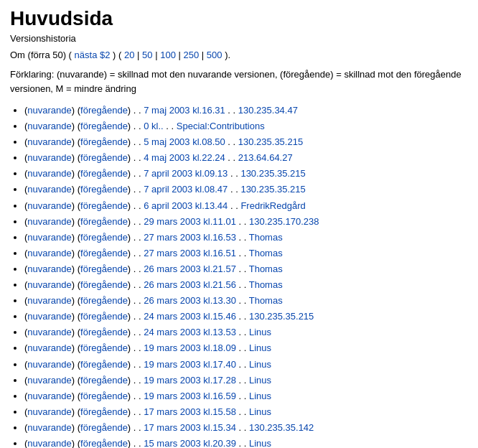  Describe the element at coordinates (189, 396) in the screenshot. I see `date-link-18: 19 mars 2003 kl.16.59` at that location.